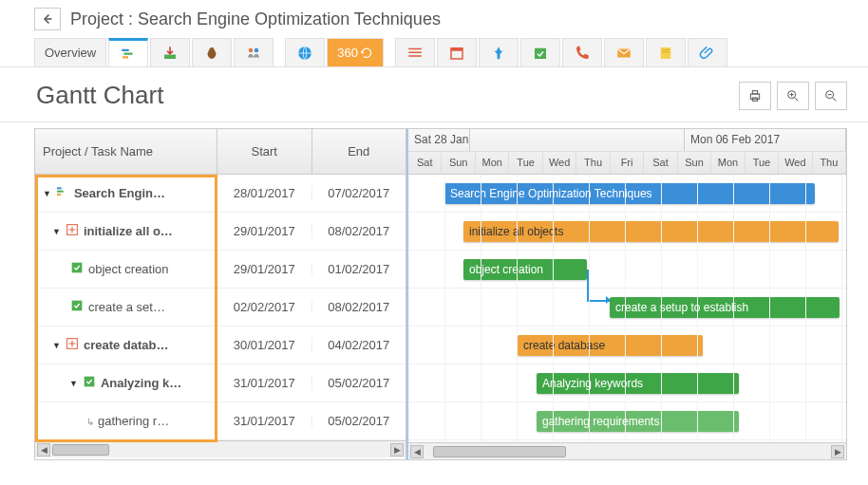  I want to click on task-name-label: object creation, so click(129, 270).